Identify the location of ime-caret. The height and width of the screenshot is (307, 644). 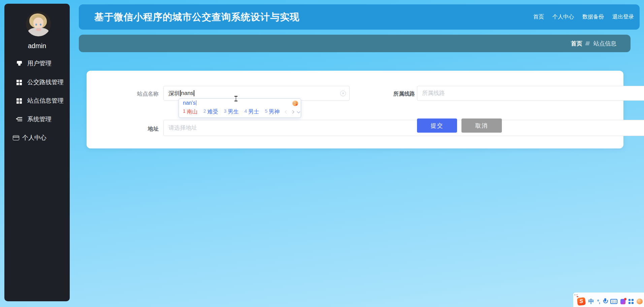
(196, 103).